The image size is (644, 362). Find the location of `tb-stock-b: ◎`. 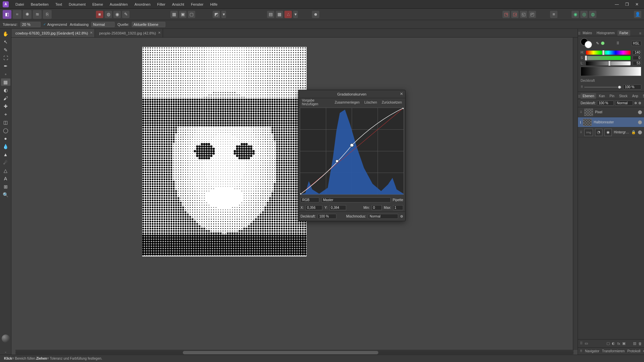

tb-stock-b: ◎ is located at coordinates (584, 14).